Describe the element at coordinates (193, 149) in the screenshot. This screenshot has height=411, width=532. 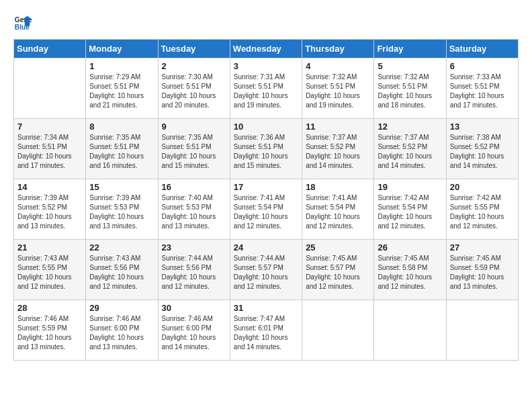
I see `calendar-cell: 9Sunrise: 7:35 AMSunset: 5:51 PMDaylight…` at that location.